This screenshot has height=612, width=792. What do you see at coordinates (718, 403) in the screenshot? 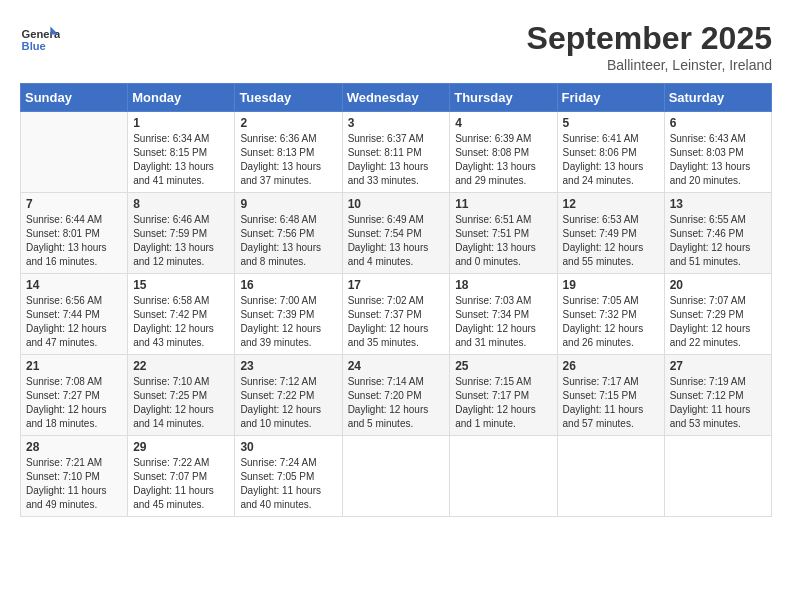
I see `day-info: Sunrise: 7:19 AM Sunset: 7:12 PM Dayligh…` at bounding box center [718, 403].